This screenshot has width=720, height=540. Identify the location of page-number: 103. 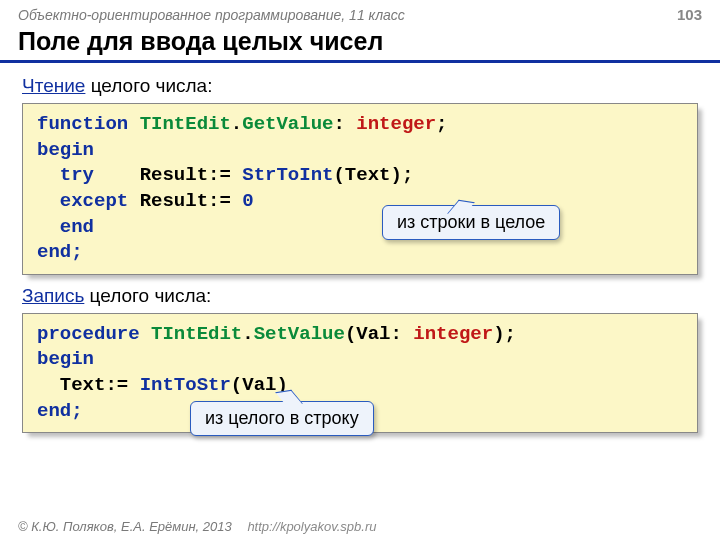
(690, 14).